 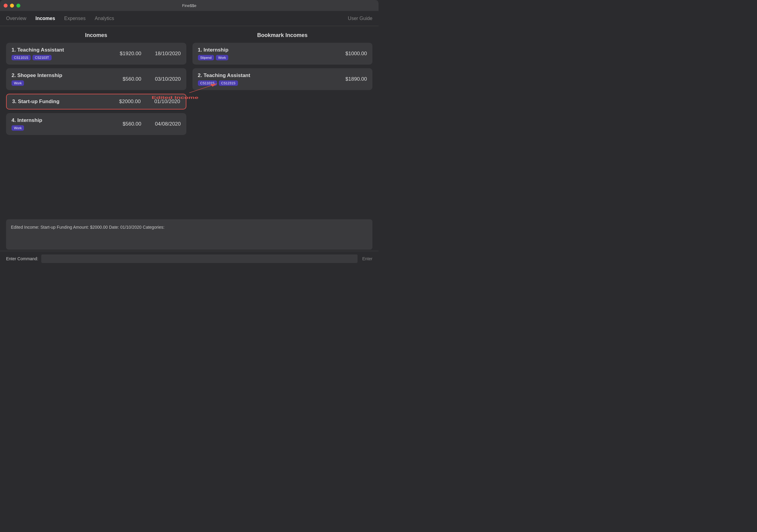 I want to click on income-item-4-date: 04/08/2020, so click(x=166, y=124).